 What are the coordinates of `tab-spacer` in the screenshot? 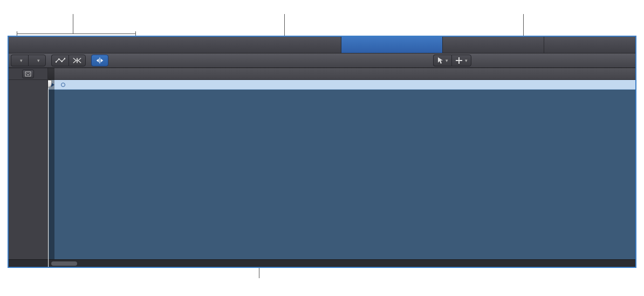 It's located at (175, 45).